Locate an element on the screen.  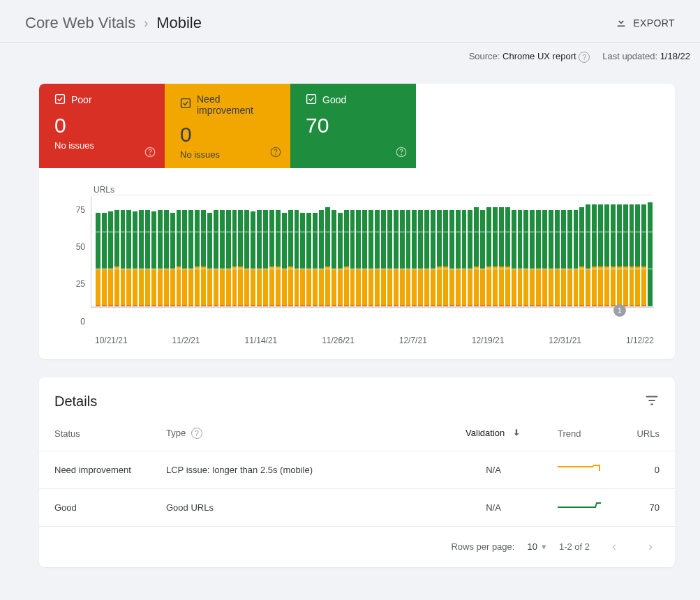
page-size-select: 10 ▾ is located at coordinates (536, 547).